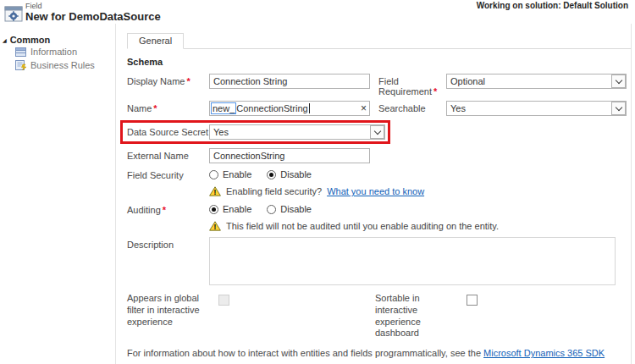 Image resolution: width=635 pixels, height=364 pixels. What do you see at coordinates (272, 108) in the screenshot?
I see `name-value: ConnectionString` at bounding box center [272, 108].